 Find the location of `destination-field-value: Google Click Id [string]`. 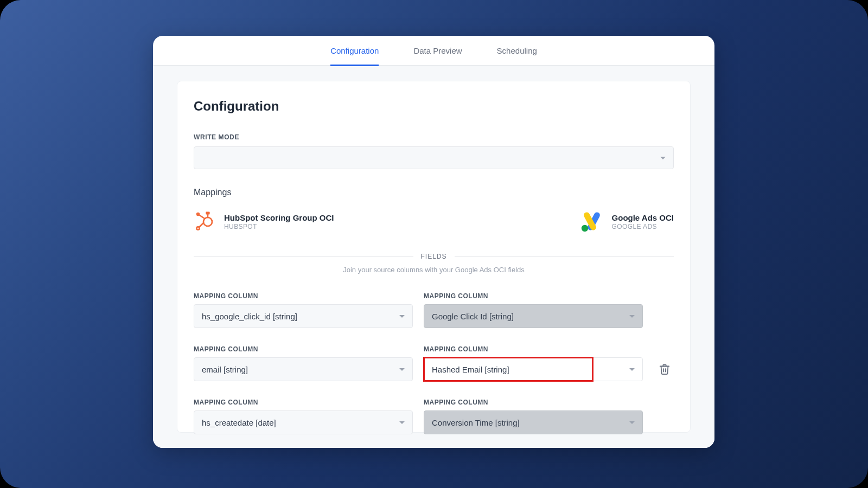

destination-field-value: Google Click Id [string] is located at coordinates (473, 317).